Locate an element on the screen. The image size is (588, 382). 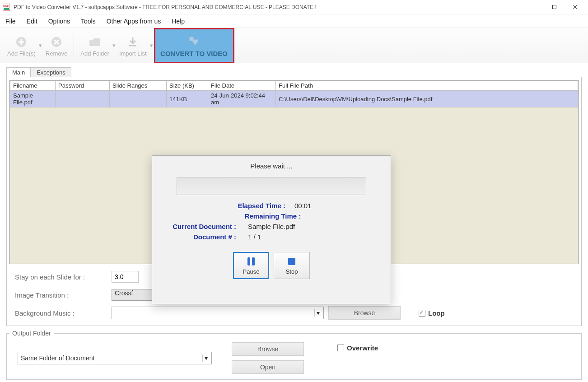
pause-label: Pause is located at coordinates (251, 272).